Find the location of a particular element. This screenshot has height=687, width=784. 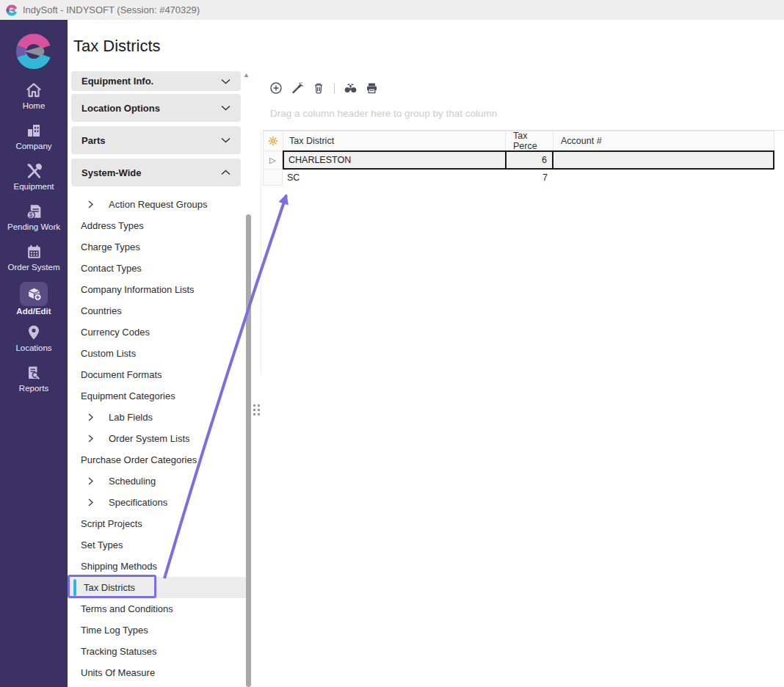

nav-item-home: Home is located at coordinates (34, 100).